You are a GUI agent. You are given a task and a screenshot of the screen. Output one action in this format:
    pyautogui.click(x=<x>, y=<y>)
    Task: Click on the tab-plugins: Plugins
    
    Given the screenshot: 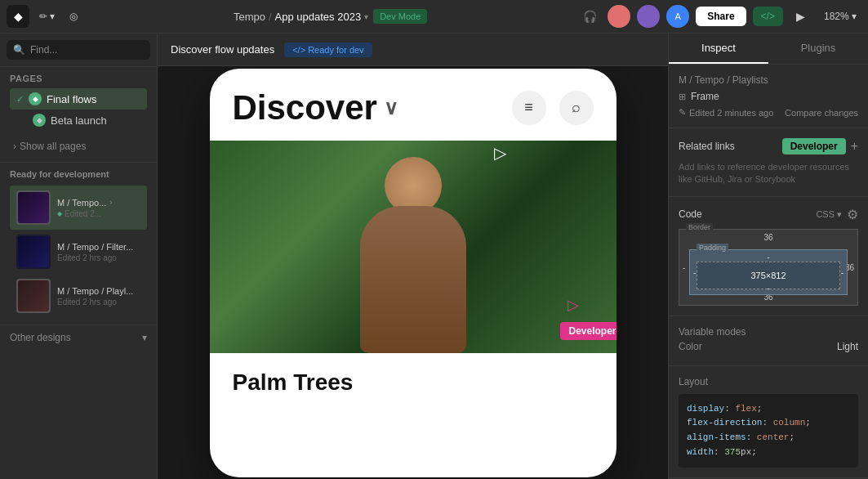 What is the action you would take?
    pyautogui.click(x=818, y=49)
    